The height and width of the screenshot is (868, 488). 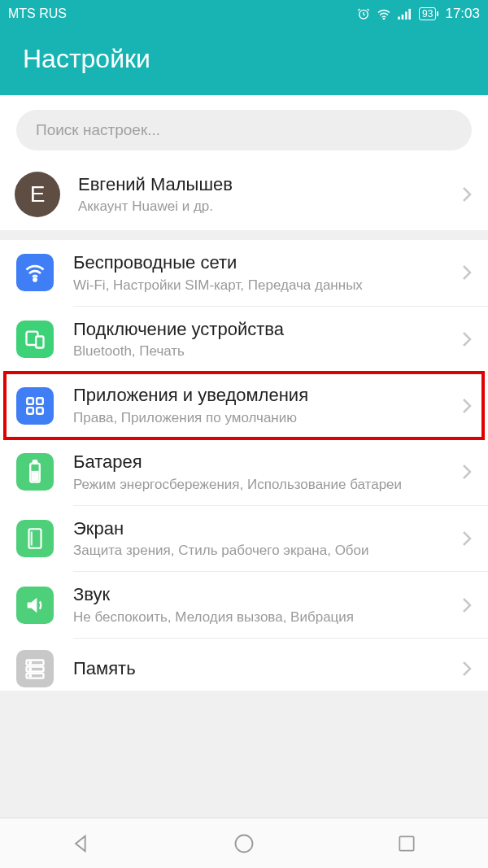 What do you see at coordinates (405, 14) in the screenshot?
I see `signal-icon` at bounding box center [405, 14].